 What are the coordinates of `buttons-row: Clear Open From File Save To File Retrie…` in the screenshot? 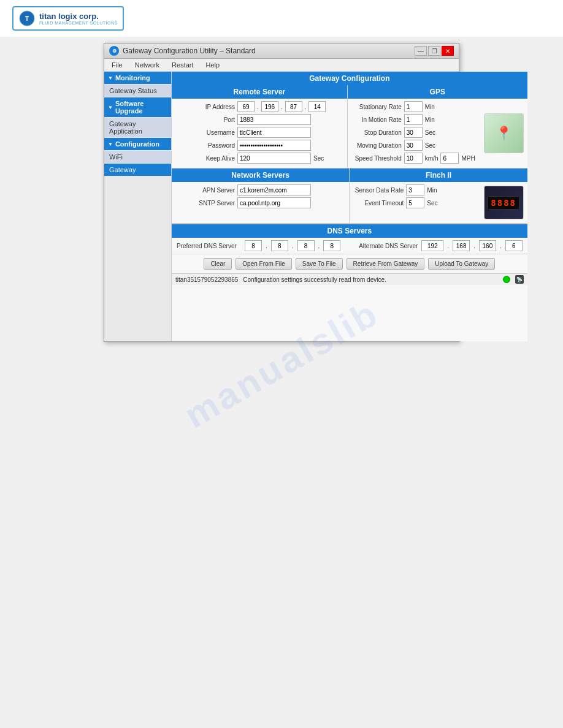 It's located at (350, 264).